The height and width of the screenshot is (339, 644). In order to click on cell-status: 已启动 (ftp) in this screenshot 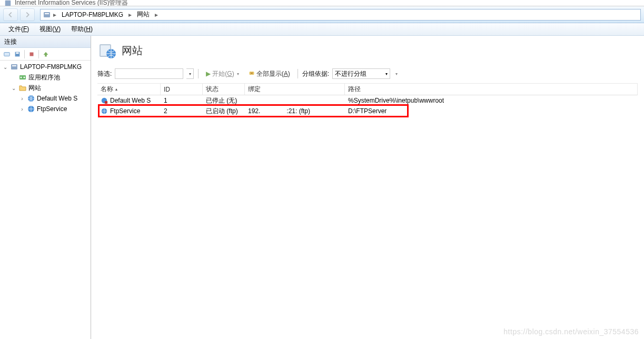, I will do `click(224, 112)`.